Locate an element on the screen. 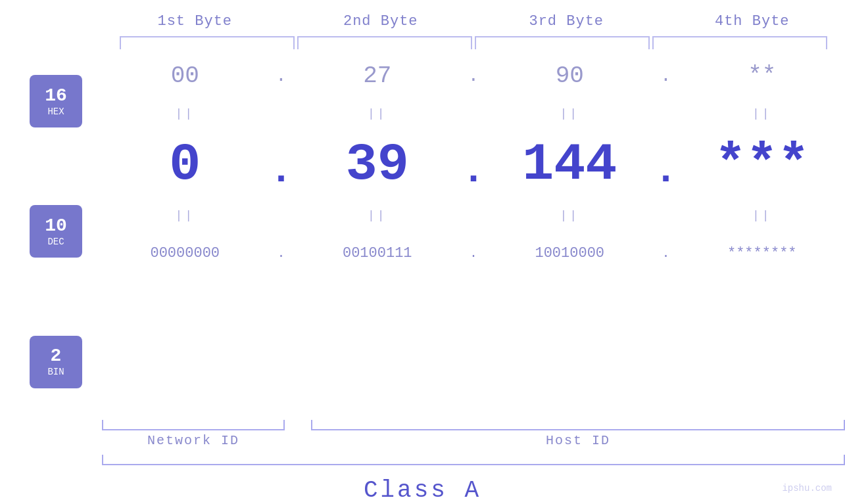 The height and width of the screenshot is (504, 845). top-brackets is located at coordinates (473, 43).